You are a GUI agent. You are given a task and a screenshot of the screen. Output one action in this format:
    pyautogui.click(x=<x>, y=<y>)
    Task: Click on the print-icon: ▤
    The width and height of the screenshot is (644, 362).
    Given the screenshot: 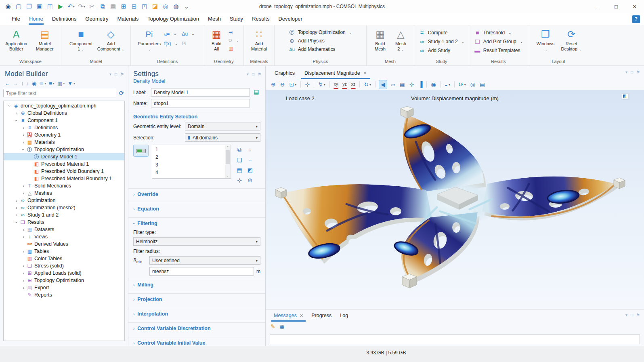 What is the action you would take?
    pyautogui.click(x=482, y=85)
    